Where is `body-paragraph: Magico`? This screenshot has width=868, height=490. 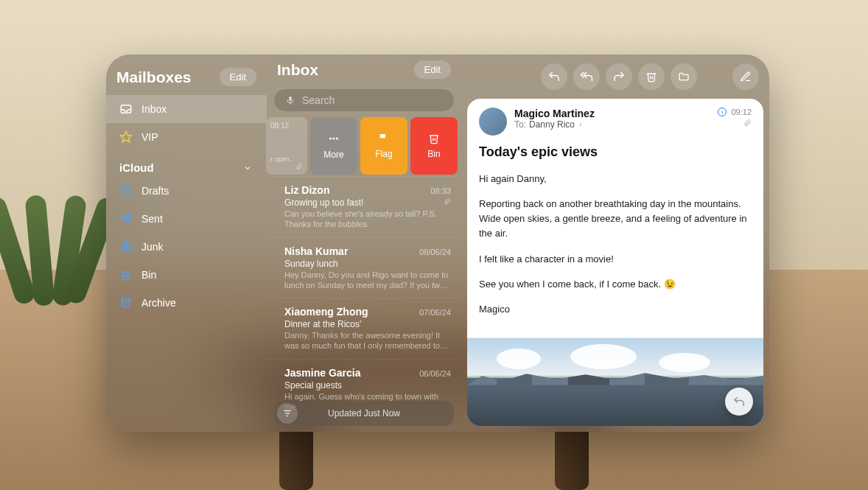
body-paragraph: Magico is located at coordinates (615, 309).